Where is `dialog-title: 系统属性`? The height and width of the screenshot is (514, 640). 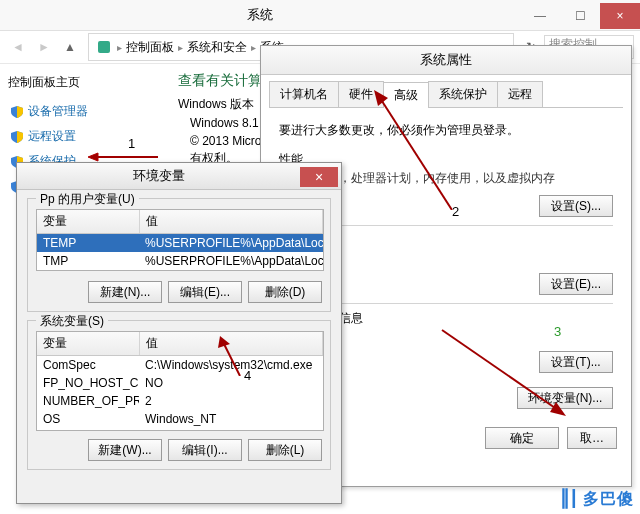 dialog-title: 系统属性 is located at coordinates (446, 60).